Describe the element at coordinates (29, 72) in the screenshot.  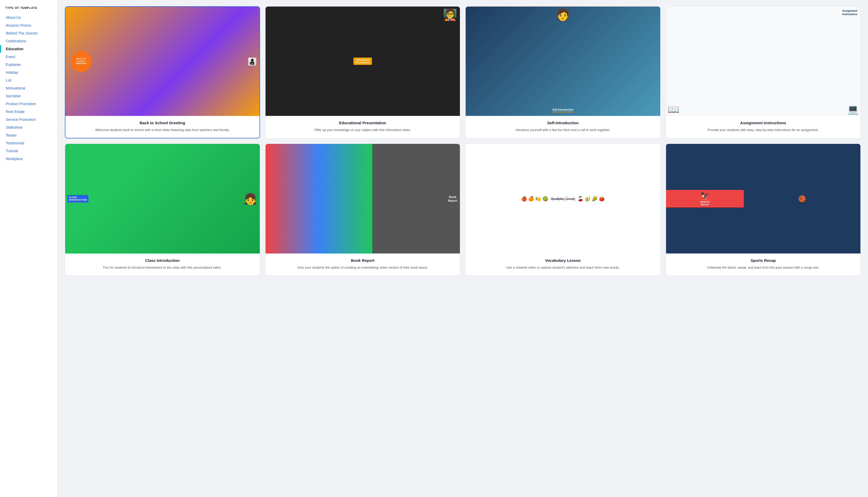
I see `sidebar-item-holiday: Holiday` at that location.